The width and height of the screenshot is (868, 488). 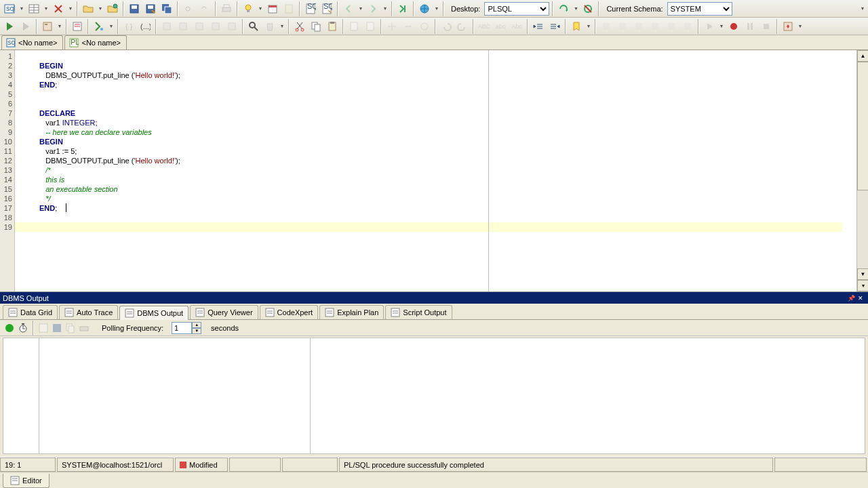 What do you see at coordinates (863, 56) in the screenshot?
I see `scroll-up-icon: ▲` at bounding box center [863, 56].